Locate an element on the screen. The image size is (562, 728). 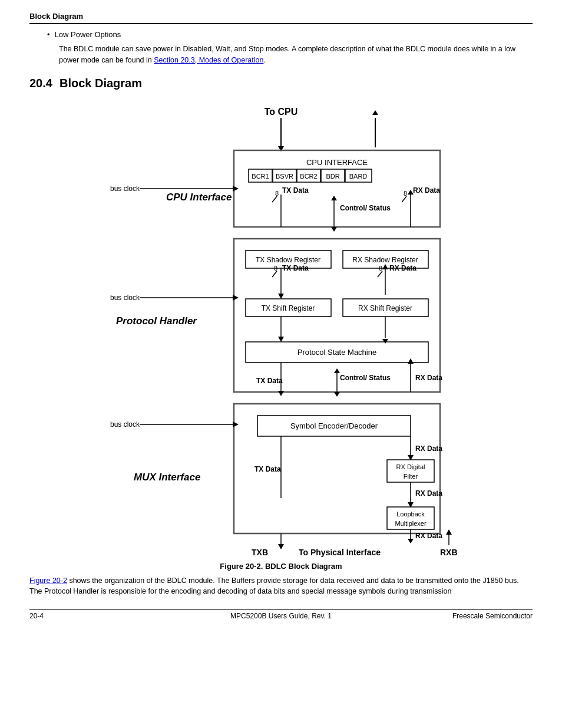
body-text-content: The BDLC module can save power in Disabl… is located at coordinates (287, 54).